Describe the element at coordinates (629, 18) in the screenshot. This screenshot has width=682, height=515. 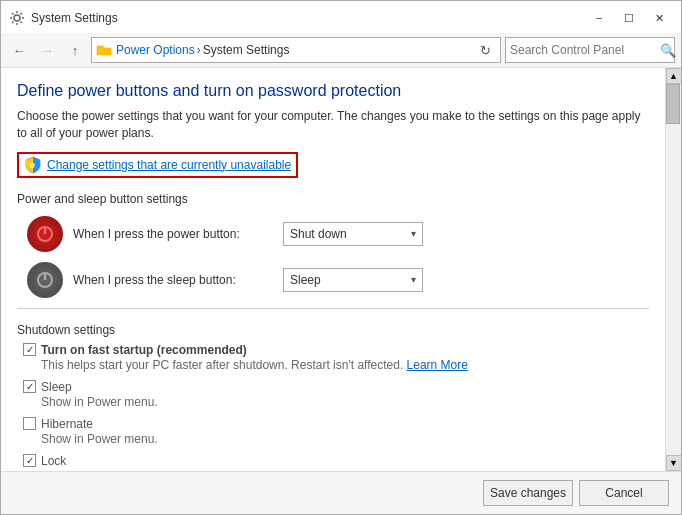
I see `restore-button: ☐` at that location.